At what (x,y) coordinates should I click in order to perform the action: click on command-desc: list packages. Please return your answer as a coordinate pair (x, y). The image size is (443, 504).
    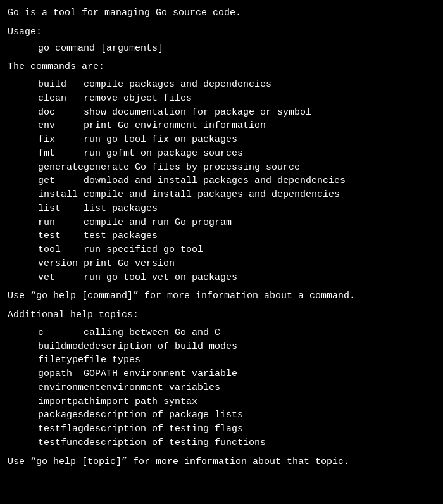
    Looking at the image, I should click on (120, 209).